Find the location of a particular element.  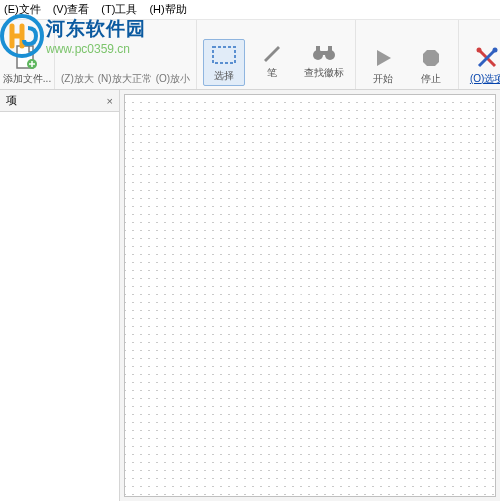

watermark-title: 河东软件园 is located at coordinates (96, 29).